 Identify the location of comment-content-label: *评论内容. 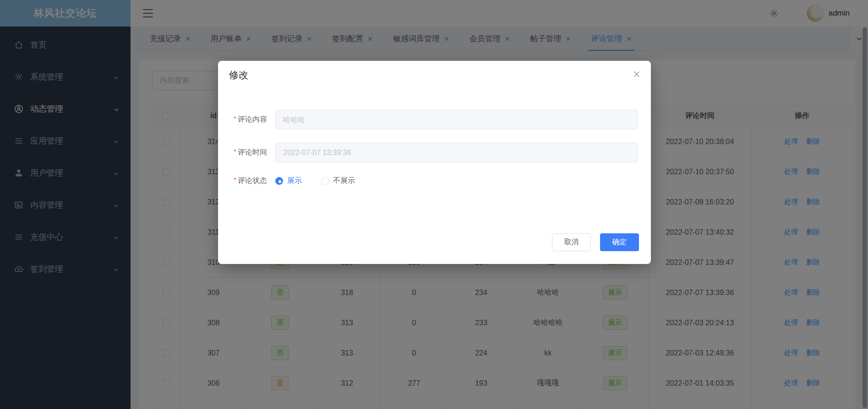
(243, 120).